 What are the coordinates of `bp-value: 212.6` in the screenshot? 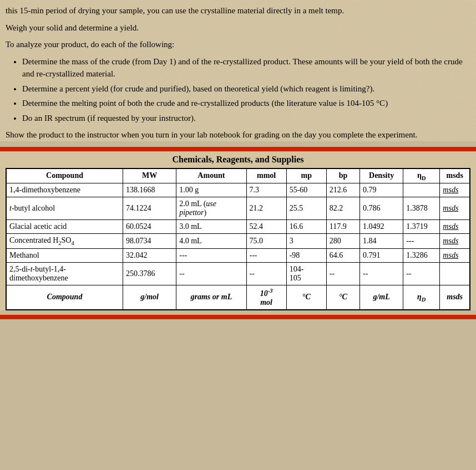 It's located at (343, 191).